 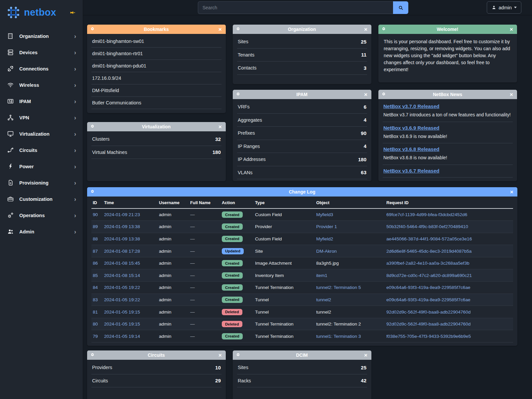 I want to click on changelog-object: tunnel2: Termination 2, so click(x=338, y=324).